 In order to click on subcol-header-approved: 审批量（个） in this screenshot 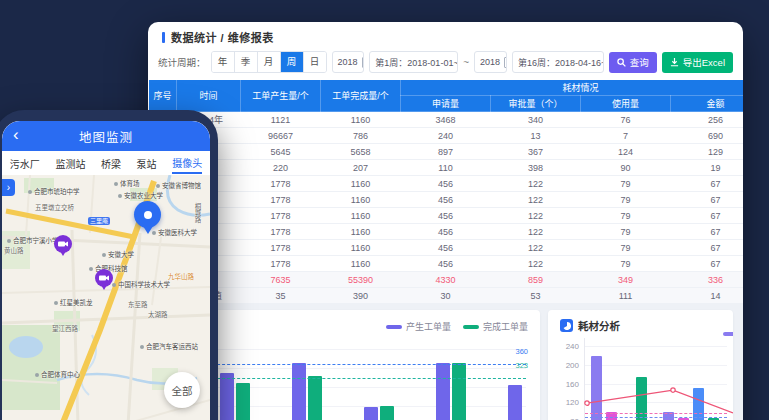, I will do `click(536, 104)`.